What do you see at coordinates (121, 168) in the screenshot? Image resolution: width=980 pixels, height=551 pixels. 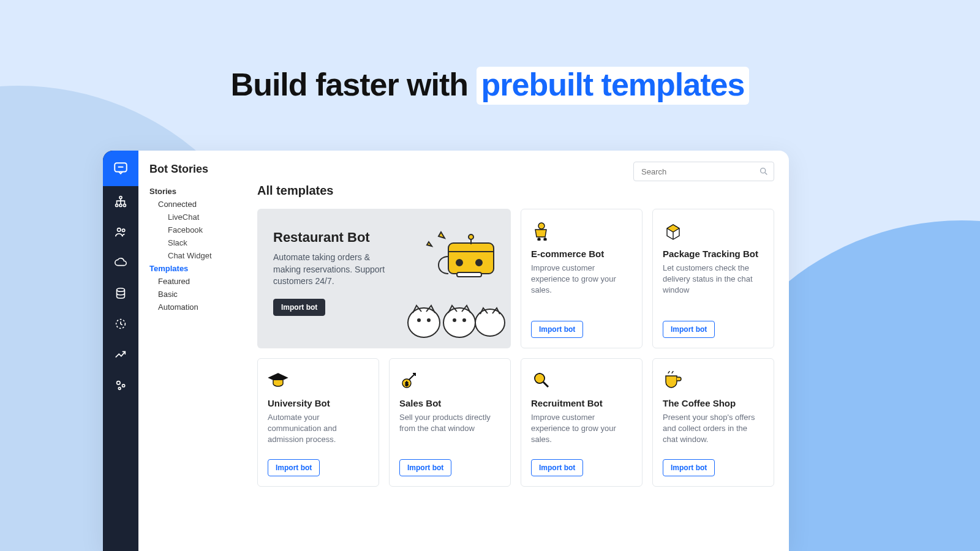 I see `app-logo` at bounding box center [121, 168].